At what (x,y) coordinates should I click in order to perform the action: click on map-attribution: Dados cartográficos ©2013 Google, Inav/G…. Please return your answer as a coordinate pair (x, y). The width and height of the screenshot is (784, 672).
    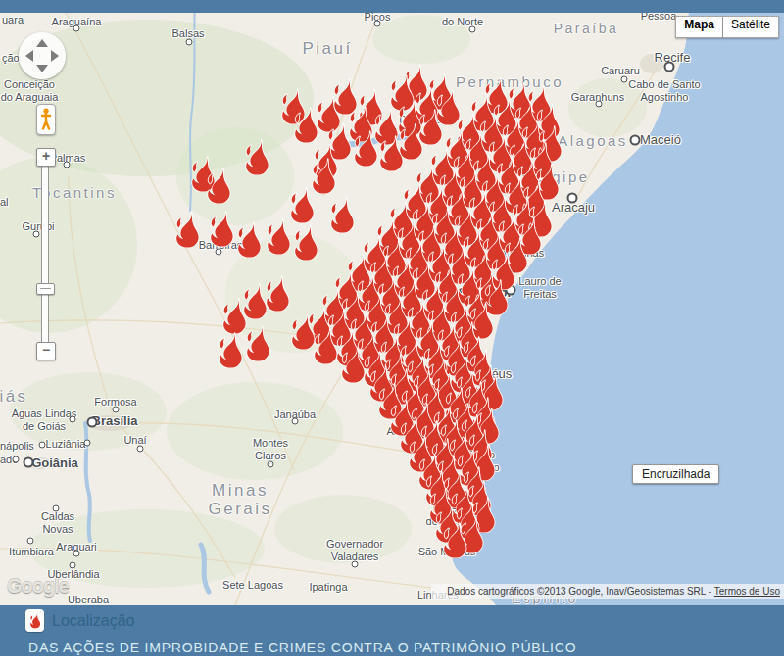
    Looking at the image, I should click on (608, 592).